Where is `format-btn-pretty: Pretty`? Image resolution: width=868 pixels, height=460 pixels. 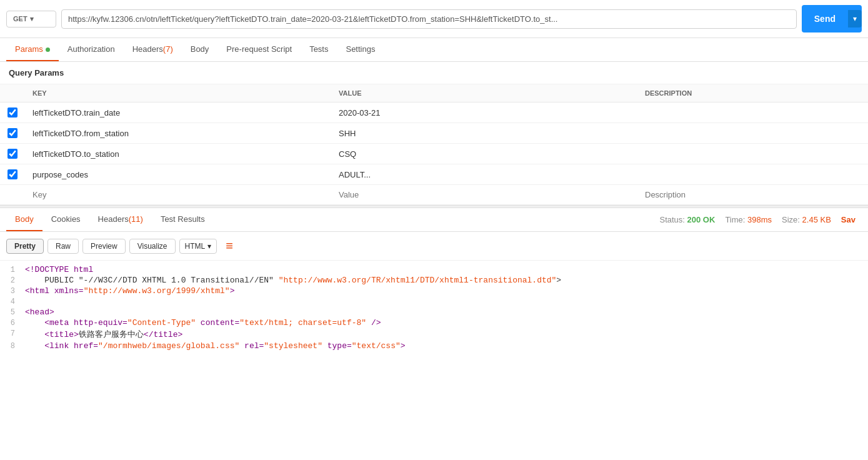
format-btn-pretty: Pretty is located at coordinates (25, 246).